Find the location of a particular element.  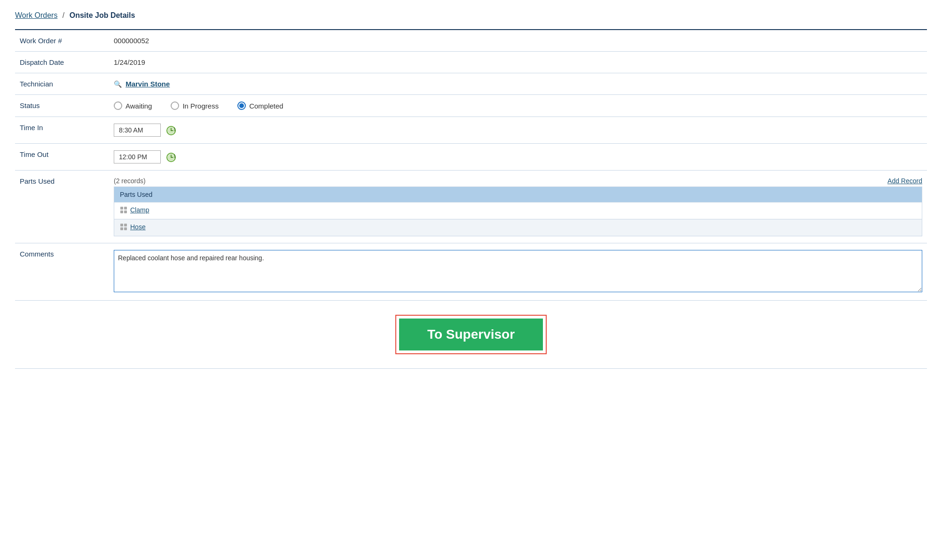

dispatch-date-value: 1/24/2019 is located at coordinates (518, 62).